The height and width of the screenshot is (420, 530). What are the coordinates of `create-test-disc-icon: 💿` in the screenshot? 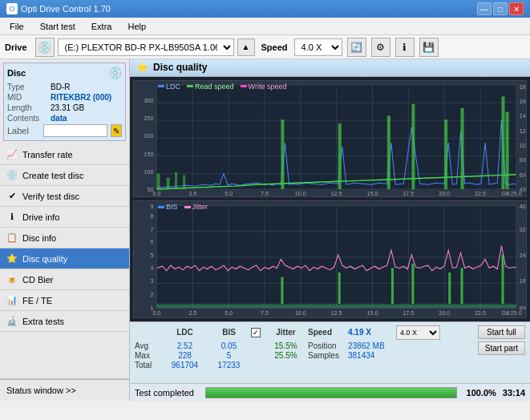 It's located at (12, 176).